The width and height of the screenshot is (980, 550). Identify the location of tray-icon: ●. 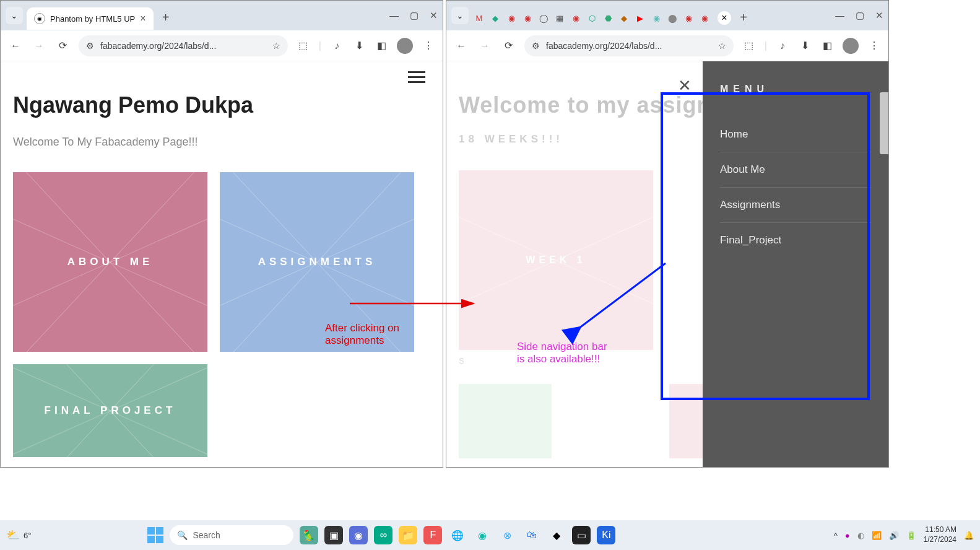
(848, 535).